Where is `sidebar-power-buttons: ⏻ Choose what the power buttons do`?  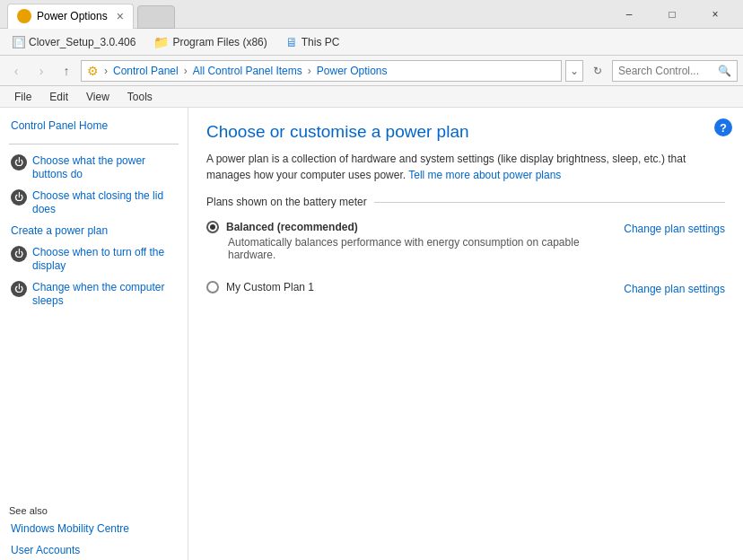
sidebar-power-buttons: ⏻ Choose what the power buttons do is located at coordinates (93, 169).